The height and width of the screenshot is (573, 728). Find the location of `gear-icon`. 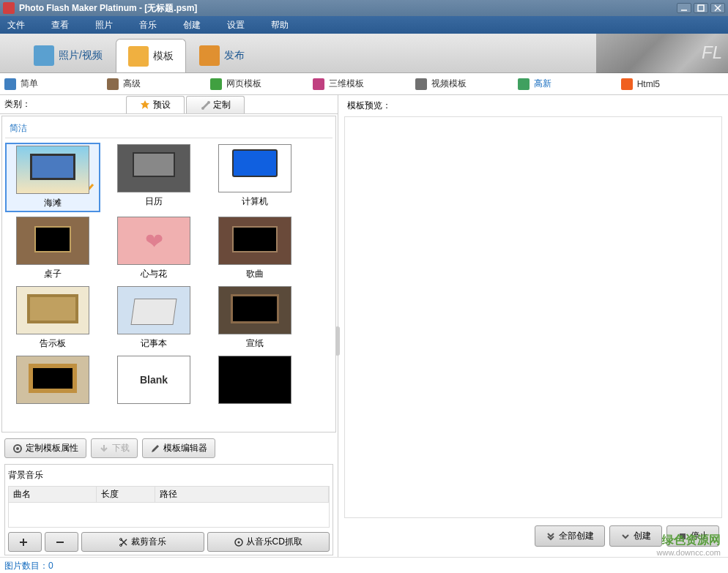

gear-icon is located at coordinates (18, 449).